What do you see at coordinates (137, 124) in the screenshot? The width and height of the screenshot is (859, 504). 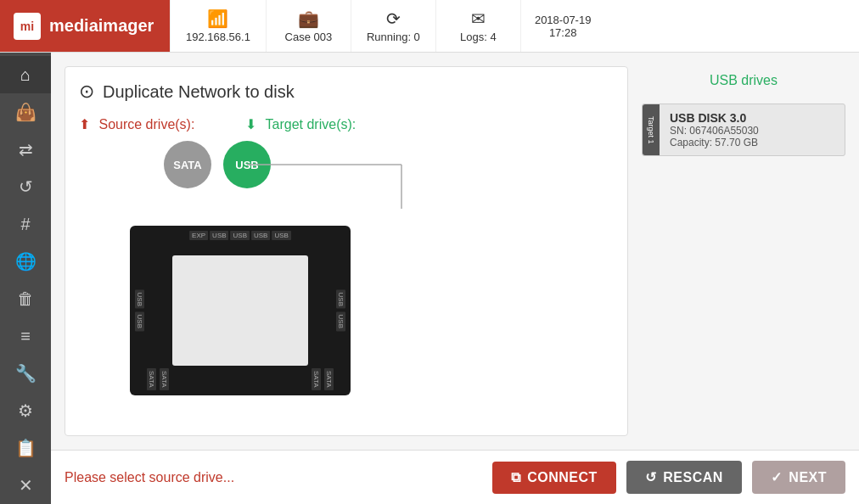 I see `source-drives-label: ⬆ Source drive(s):` at bounding box center [137, 124].